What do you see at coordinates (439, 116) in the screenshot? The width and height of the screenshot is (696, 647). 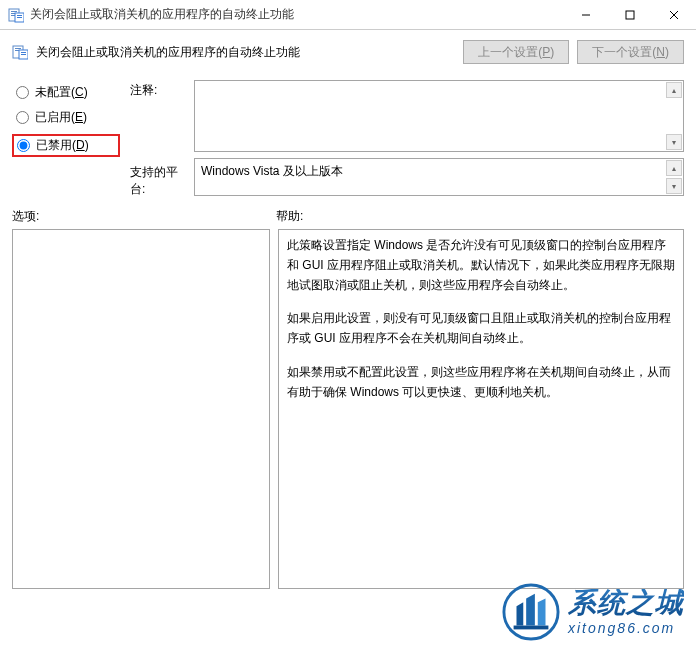 I see `comment-textarea: ▴ ▾` at bounding box center [439, 116].